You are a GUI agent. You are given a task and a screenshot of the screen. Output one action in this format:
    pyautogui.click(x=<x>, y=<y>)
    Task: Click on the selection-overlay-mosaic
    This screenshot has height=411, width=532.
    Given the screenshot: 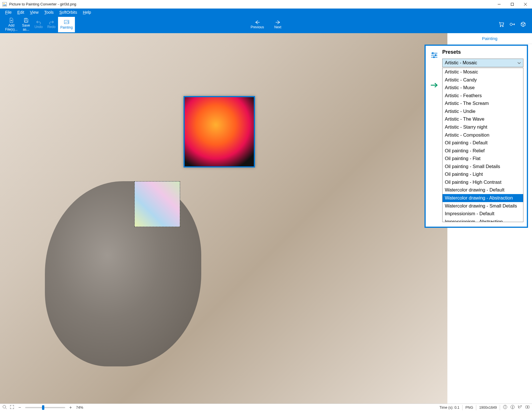 What is the action you would take?
    pyautogui.click(x=157, y=204)
    